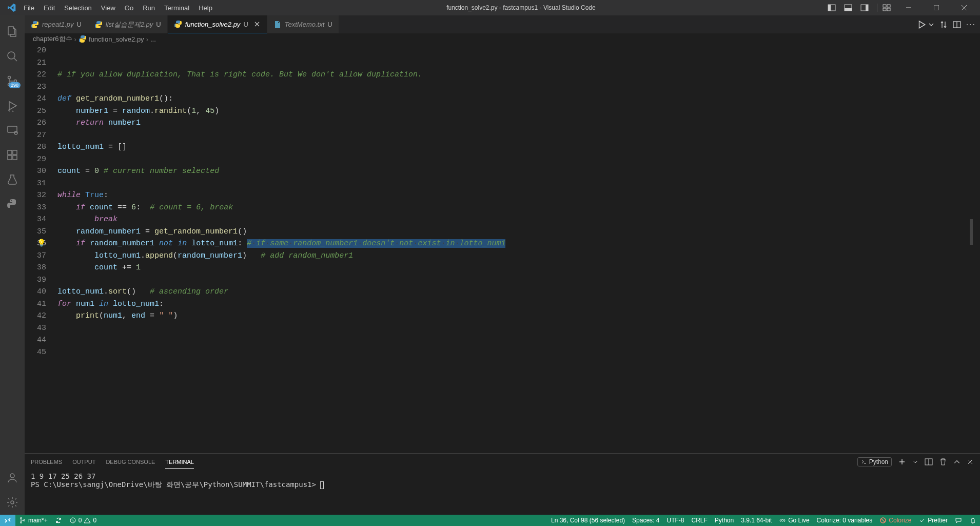 The width and height of the screenshot is (980, 526). Describe the element at coordinates (964, 8) in the screenshot. I see `window-close` at that location.